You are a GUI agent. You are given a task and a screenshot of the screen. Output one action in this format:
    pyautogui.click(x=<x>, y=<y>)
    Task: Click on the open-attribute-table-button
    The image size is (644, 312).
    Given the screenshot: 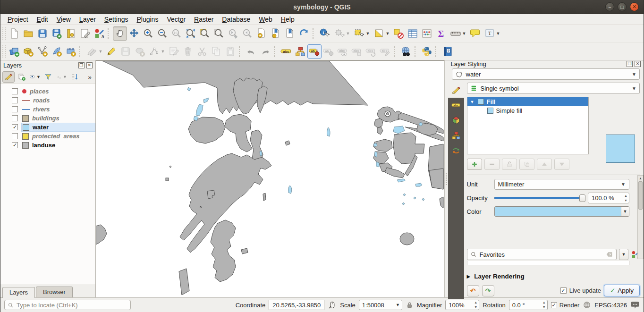 What is the action you would take?
    pyautogui.click(x=413, y=34)
    